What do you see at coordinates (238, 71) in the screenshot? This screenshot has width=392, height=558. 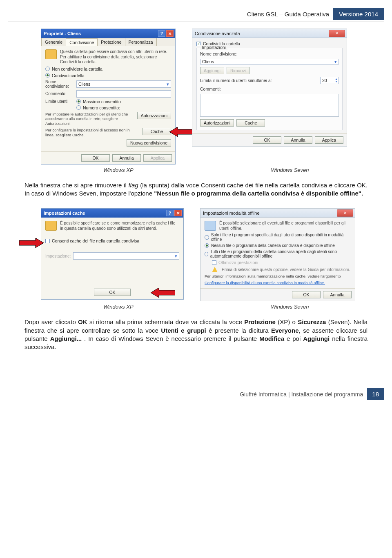 I see `remove-button: Rimuovi` at bounding box center [238, 71].